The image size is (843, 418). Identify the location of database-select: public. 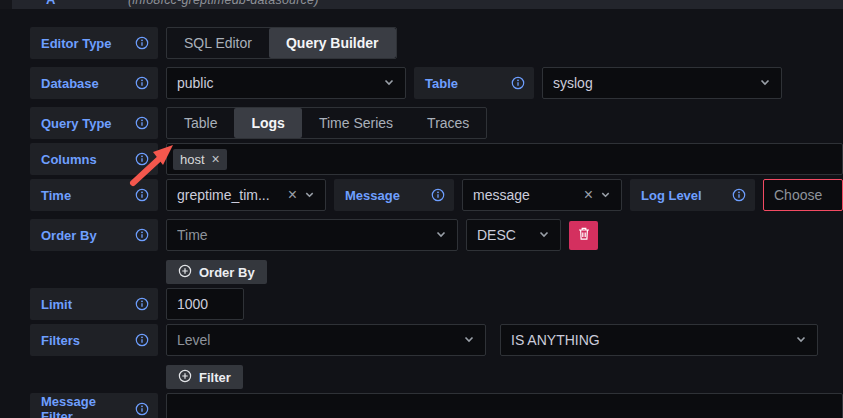
(286, 83).